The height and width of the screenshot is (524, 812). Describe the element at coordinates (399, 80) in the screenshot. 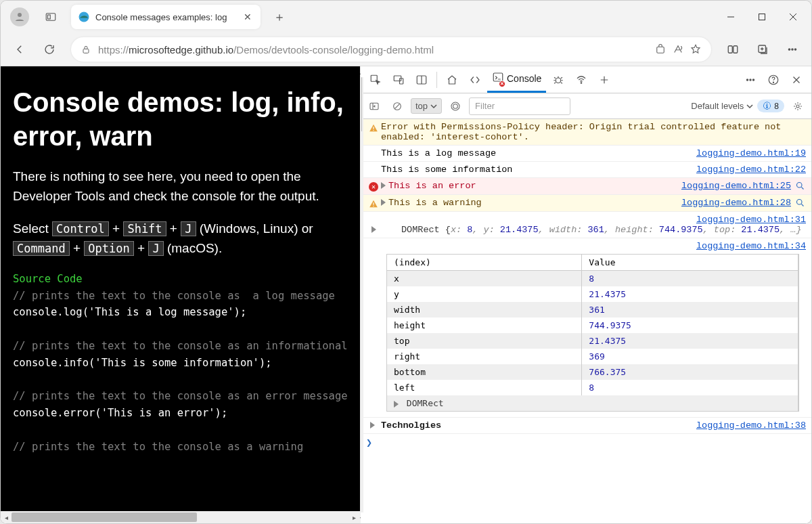

I see `device-toggle-icon` at that location.